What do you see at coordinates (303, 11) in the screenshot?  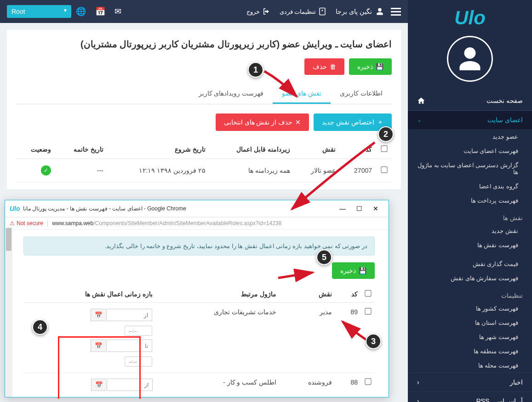 I see `topbar-settings: تنظیمات فردی` at bounding box center [303, 11].